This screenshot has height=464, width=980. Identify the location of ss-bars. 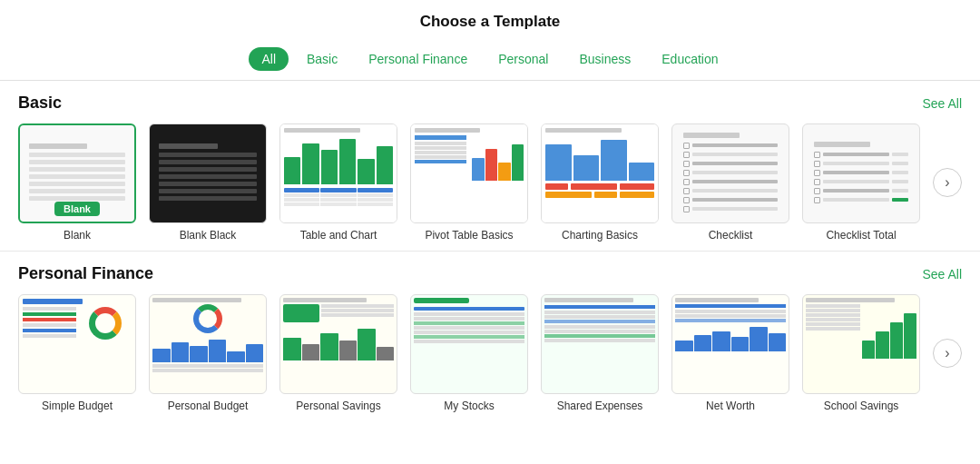
(889, 331).